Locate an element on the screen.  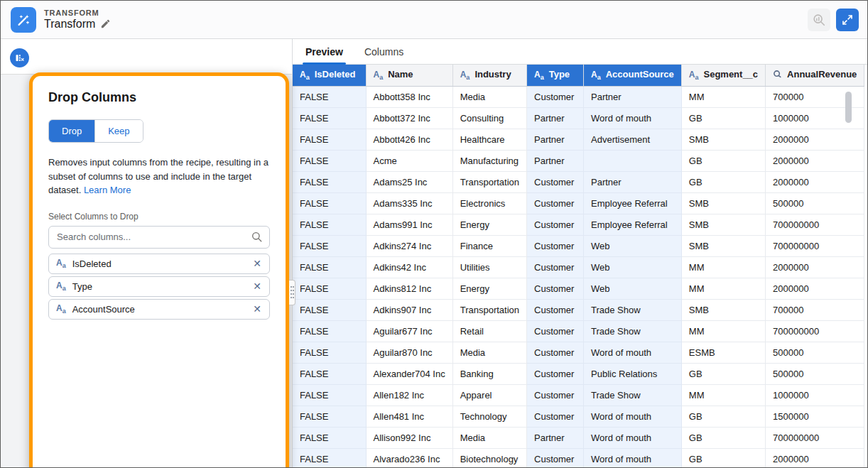
table-cell: Alexander704 Inc is located at coordinates (409, 374).